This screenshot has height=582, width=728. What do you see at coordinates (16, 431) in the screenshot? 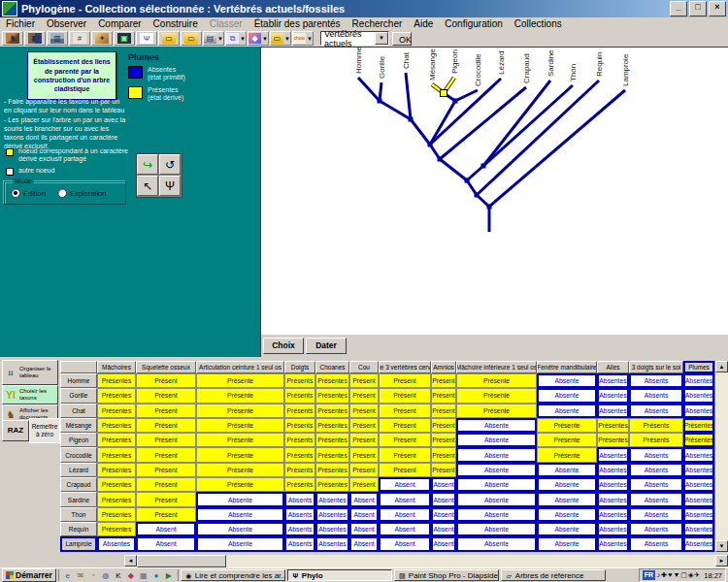
I see `raz-button: RAZ` at bounding box center [16, 431].